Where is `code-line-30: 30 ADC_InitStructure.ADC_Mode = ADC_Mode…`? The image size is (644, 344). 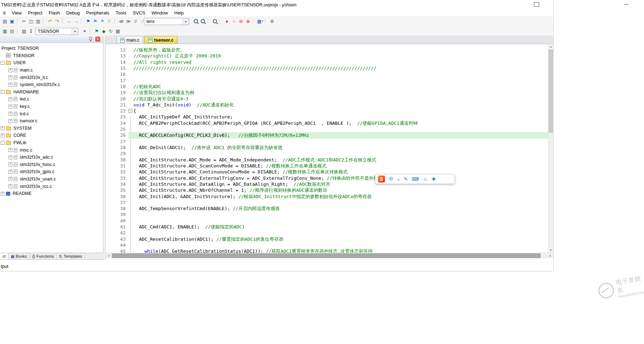
code-line-30: 30 ADC_InitStructure.ADC_Mode = ADC_Mode… is located at coordinates (327, 160).